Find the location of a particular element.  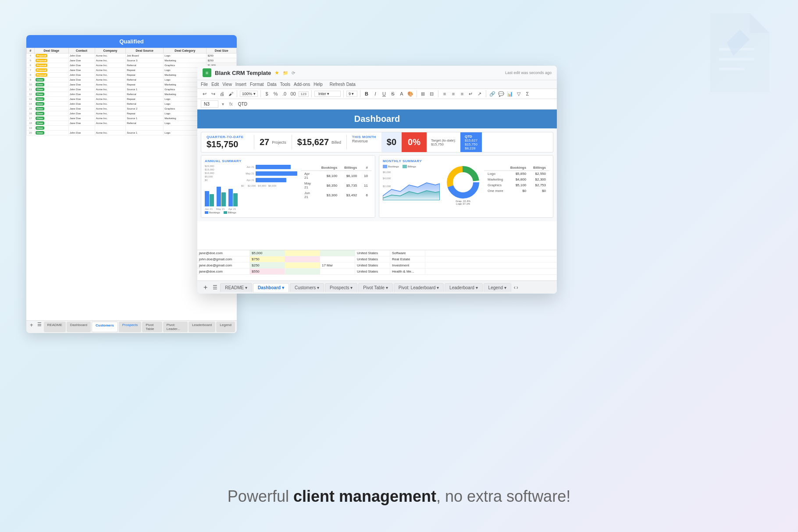

front-tab-legend: Legend ▾ is located at coordinates (497, 287).